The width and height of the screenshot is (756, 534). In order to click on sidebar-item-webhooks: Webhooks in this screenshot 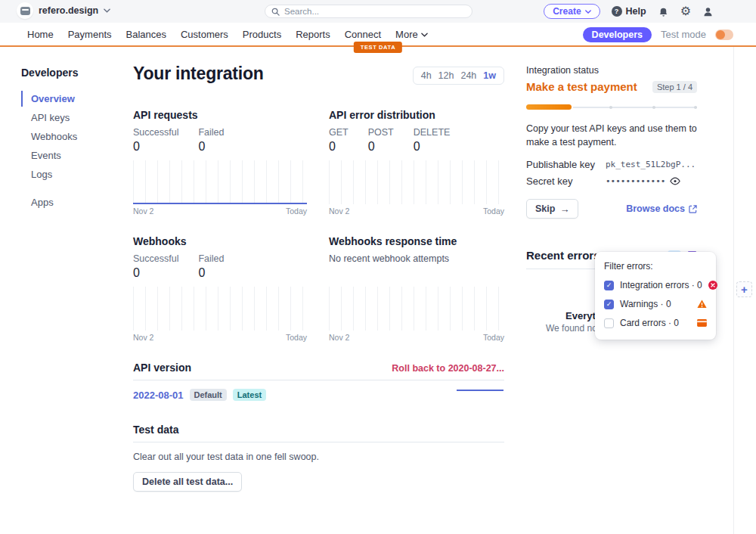, I will do `click(70, 136)`.